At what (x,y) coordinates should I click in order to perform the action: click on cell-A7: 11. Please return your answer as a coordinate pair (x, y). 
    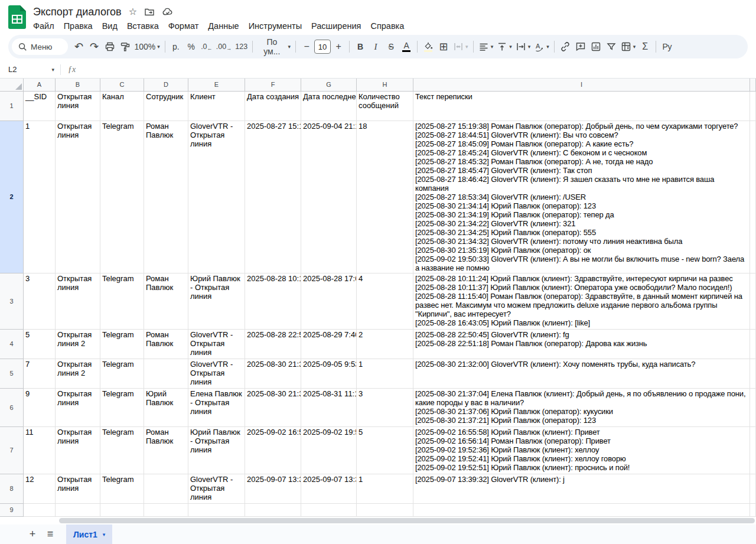
    Looking at the image, I should click on (40, 451).